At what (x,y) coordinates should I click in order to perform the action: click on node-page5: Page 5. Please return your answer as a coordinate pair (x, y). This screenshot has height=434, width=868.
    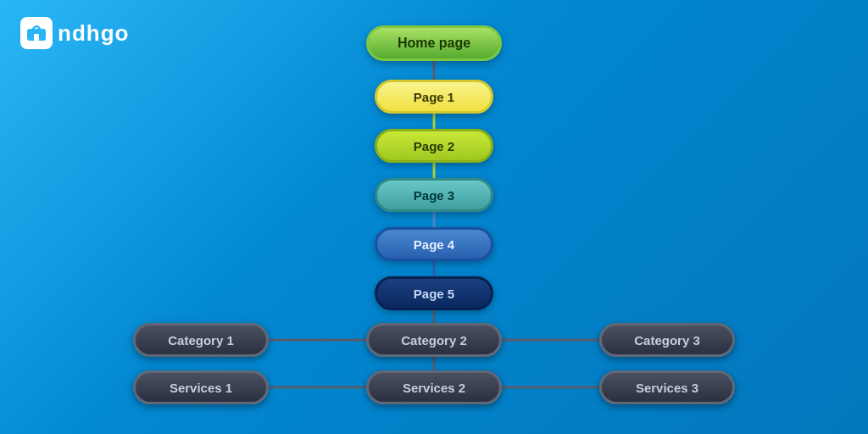
    Looking at the image, I should click on (434, 293).